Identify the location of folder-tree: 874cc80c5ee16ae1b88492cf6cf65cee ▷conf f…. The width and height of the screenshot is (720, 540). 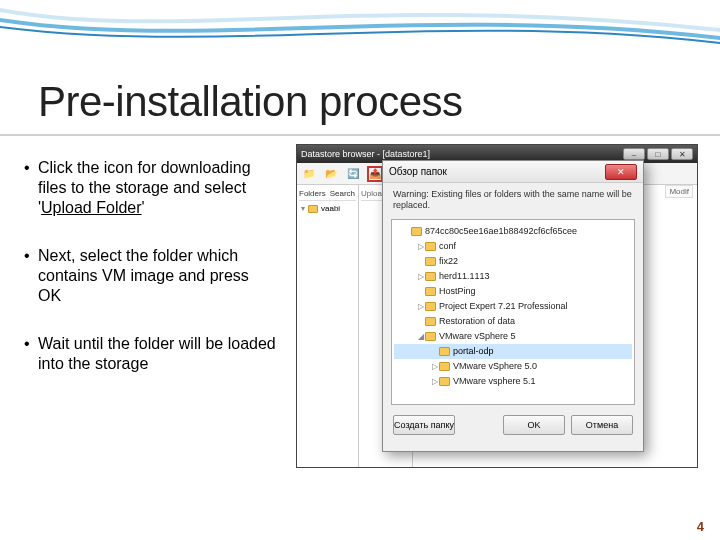
(513, 312).